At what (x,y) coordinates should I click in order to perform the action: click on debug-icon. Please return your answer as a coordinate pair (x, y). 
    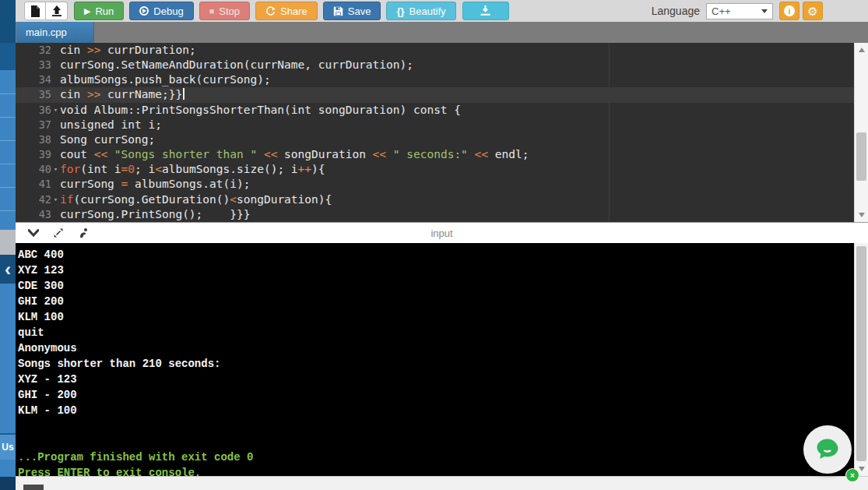
    Looking at the image, I should click on (144, 11).